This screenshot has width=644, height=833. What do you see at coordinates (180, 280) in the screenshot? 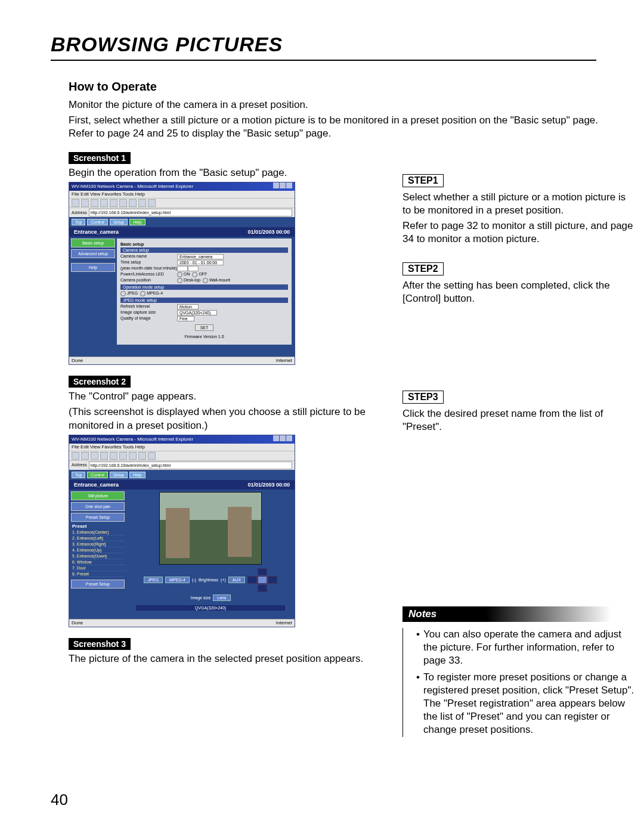
I see `desk-radio` at bounding box center [180, 280].